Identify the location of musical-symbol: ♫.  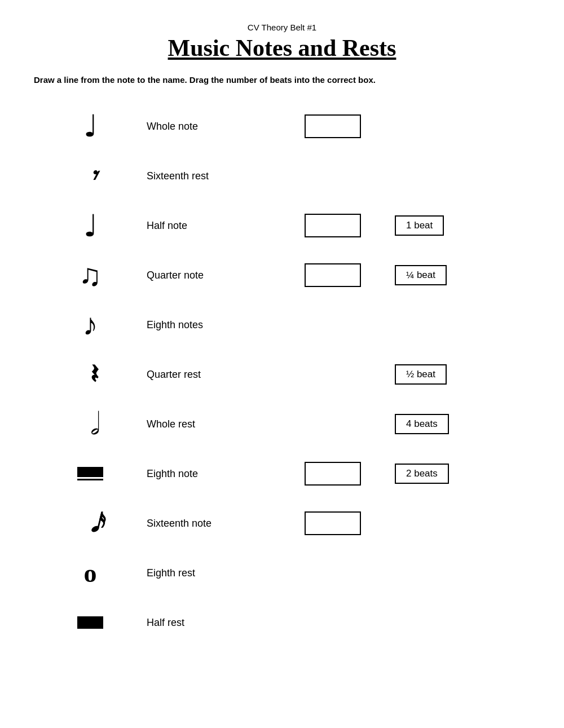
(90, 275).